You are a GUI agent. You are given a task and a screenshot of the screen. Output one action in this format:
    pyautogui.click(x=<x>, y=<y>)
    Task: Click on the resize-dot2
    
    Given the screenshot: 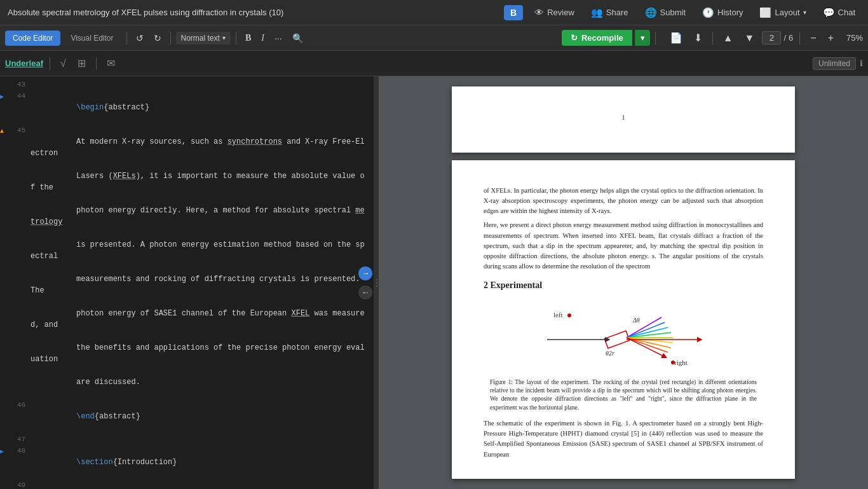 What is the action you would take?
    pyautogui.click(x=377, y=283)
    